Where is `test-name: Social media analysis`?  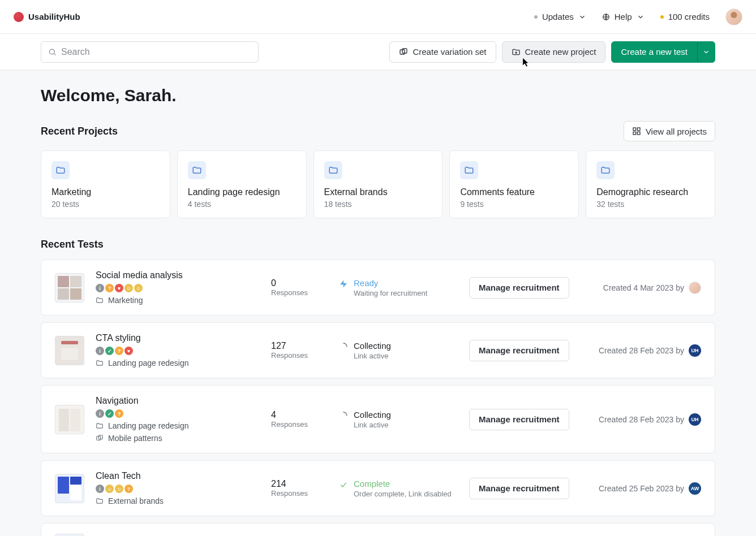
test-name: Social media analysis is located at coordinates (178, 275).